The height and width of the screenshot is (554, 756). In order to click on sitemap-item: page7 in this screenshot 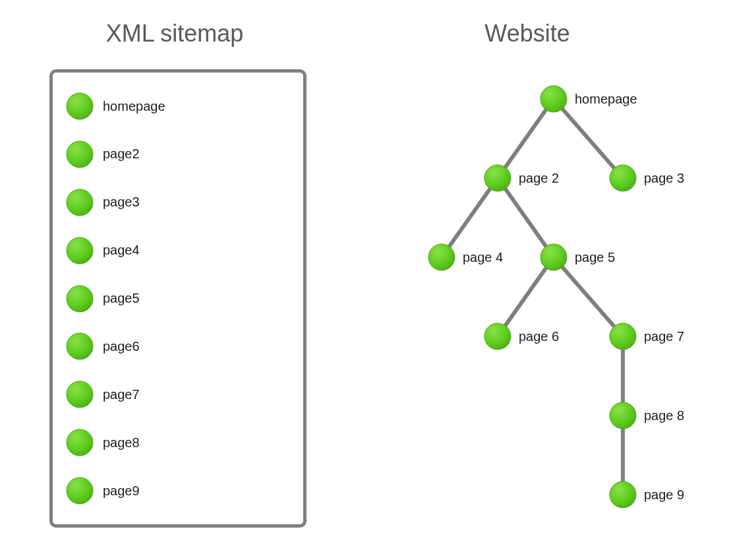, I will do `click(178, 394)`.